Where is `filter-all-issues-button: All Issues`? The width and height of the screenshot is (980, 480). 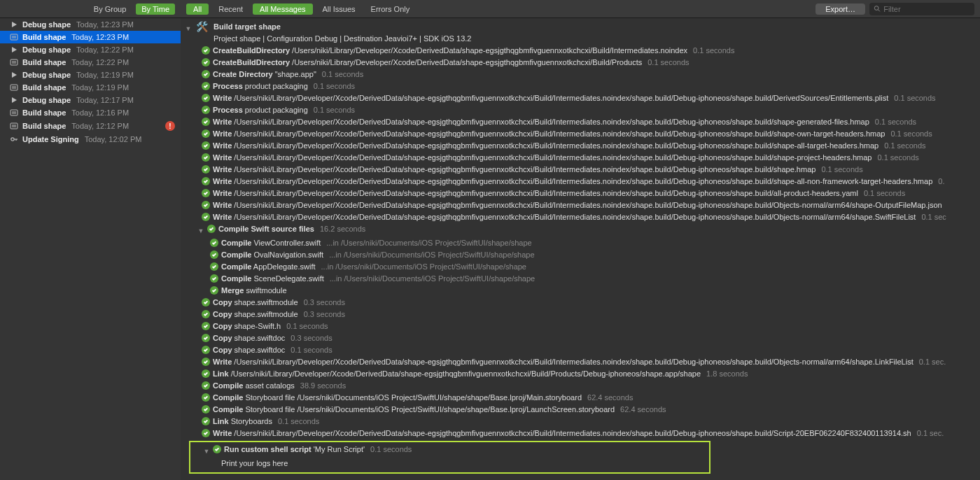
filter-all-issues-button: All Issues is located at coordinates (339, 9).